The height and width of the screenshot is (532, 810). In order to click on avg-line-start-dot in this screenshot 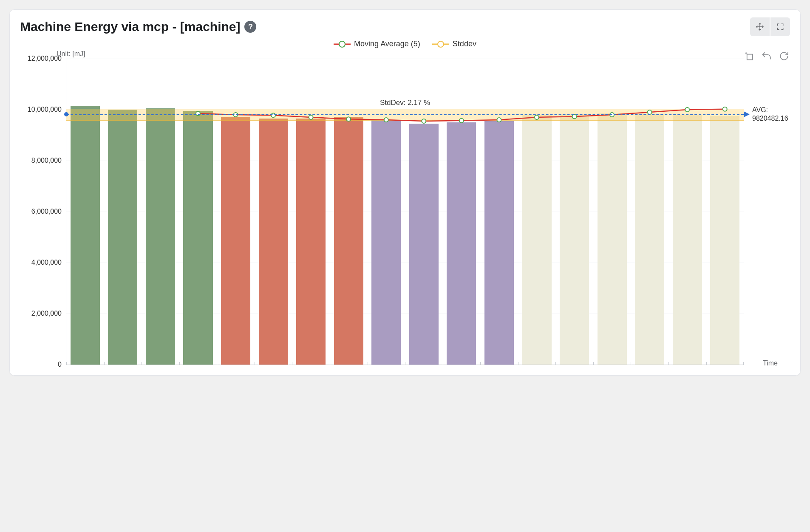, I will do `click(66, 114)`.